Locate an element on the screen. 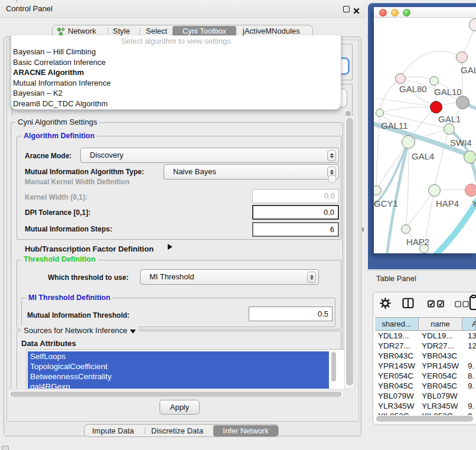 The height and width of the screenshot is (450, 476). sources-title: Sources for Network Inference is located at coordinates (80, 331).